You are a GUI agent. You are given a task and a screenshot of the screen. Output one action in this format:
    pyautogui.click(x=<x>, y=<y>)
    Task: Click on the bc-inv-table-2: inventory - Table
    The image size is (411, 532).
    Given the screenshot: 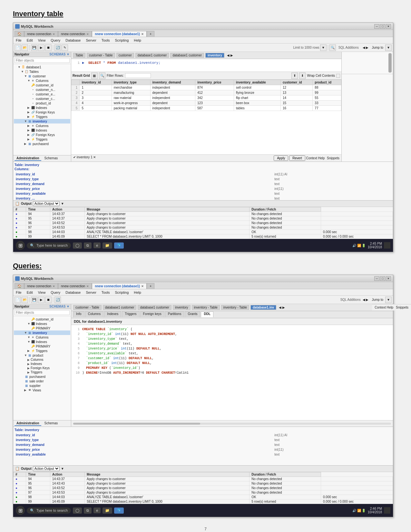 What is the action you would take?
    pyautogui.click(x=206, y=308)
    